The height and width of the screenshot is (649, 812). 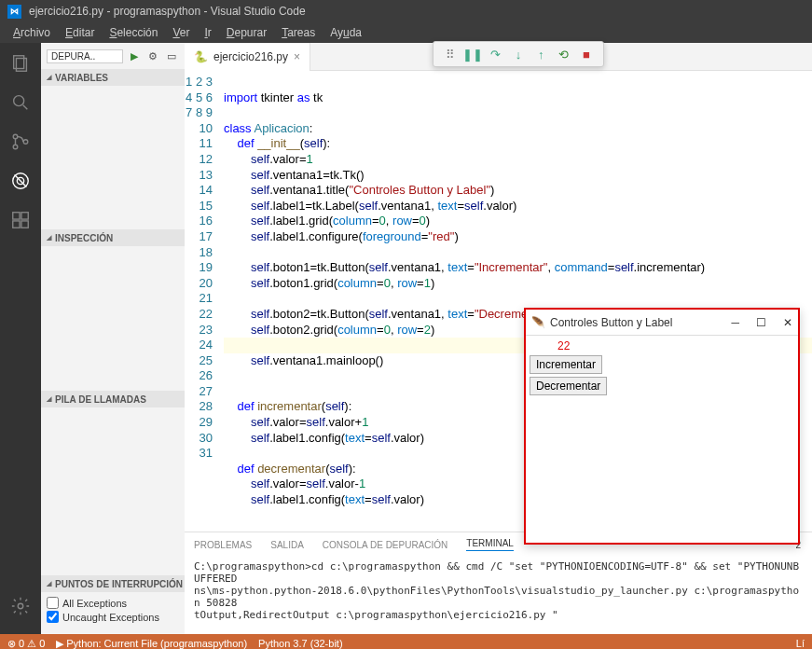 What do you see at coordinates (538, 323) in the screenshot?
I see `feather-icon: 🪶` at bounding box center [538, 323].